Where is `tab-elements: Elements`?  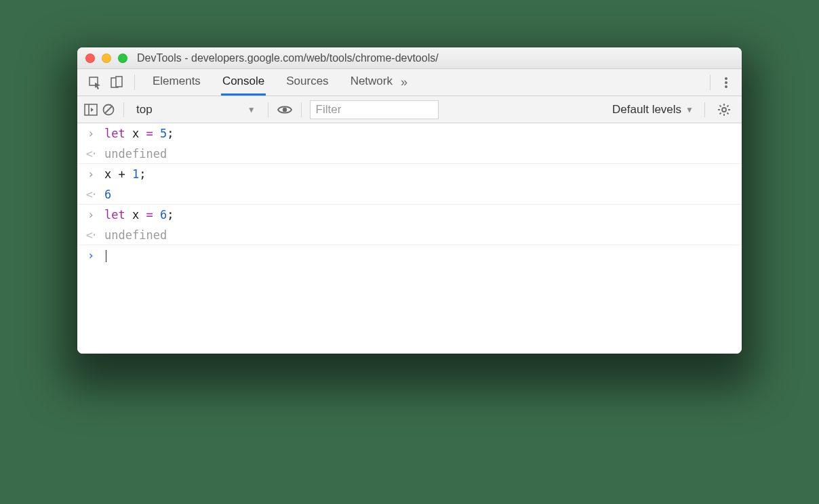
tab-elements: Elements is located at coordinates (176, 83).